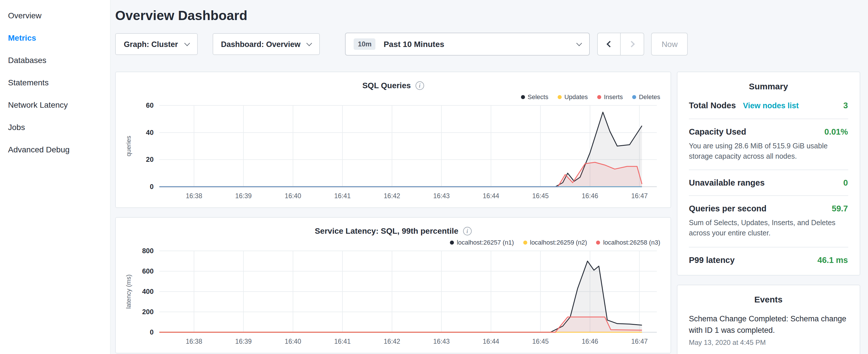 The height and width of the screenshot is (354, 868). I want to click on sidebar-item-databases: Databases, so click(55, 61).